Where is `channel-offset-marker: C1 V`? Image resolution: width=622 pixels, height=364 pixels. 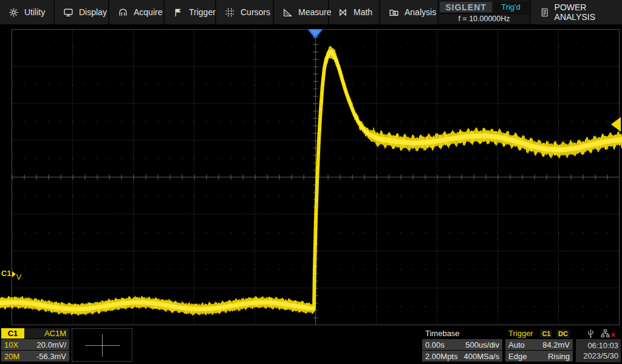 channel-offset-marker: C1 V is located at coordinates (11, 273).